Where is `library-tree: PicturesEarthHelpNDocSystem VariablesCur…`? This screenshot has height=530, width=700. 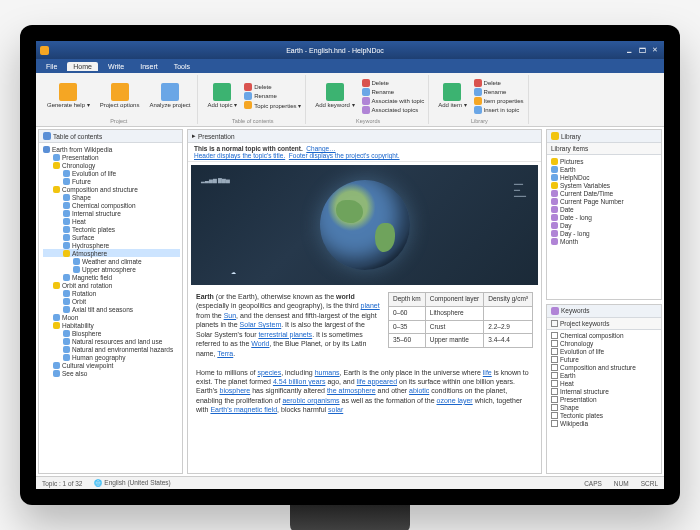
library-tree: PicturesEarthHelpNDocSystem VariablesCur… is located at coordinates (604, 227).